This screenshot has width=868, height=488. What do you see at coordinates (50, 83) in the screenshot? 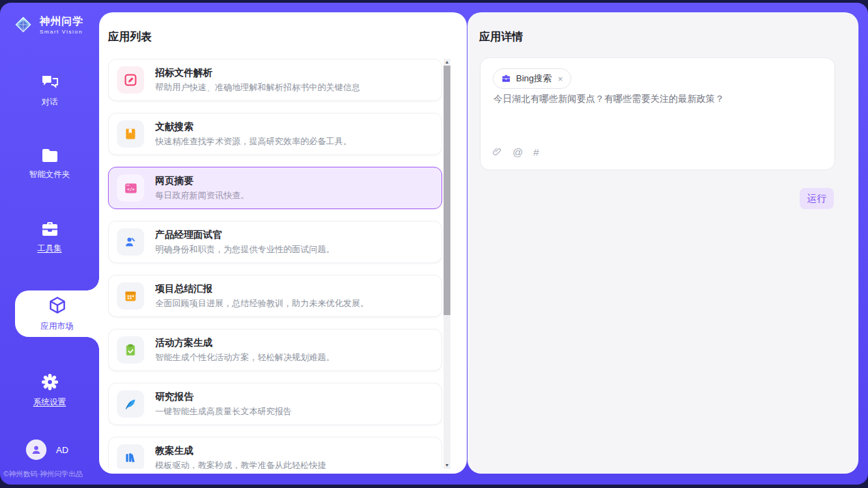
I see `chat-bubbles-icon` at bounding box center [50, 83].